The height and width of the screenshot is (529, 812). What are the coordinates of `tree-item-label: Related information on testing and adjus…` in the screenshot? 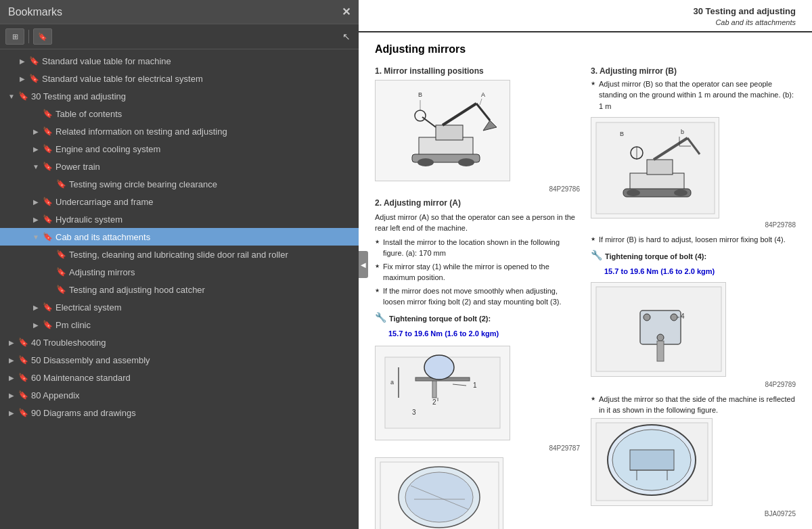 It's located at (205, 131).